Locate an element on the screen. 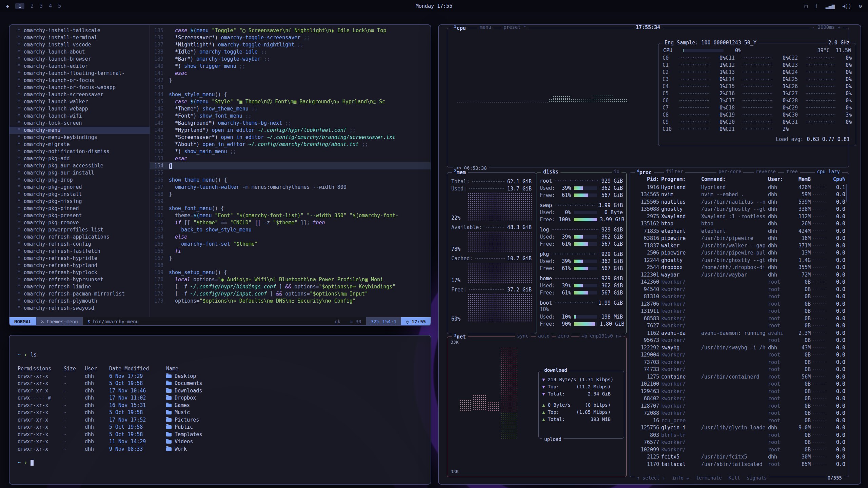 This screenshot has height=488, width=868. process-row: 135088ghostty/usr/bin/ghostty --gtk-dhh3… is located at coordinates (739, 209).